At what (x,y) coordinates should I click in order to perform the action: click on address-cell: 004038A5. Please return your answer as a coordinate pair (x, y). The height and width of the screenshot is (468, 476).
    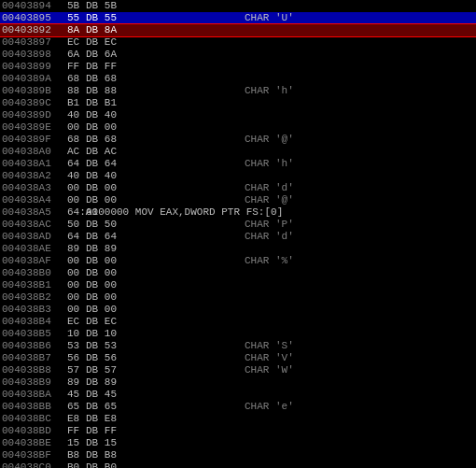
    Looking at the image, I should click on (34, 213).